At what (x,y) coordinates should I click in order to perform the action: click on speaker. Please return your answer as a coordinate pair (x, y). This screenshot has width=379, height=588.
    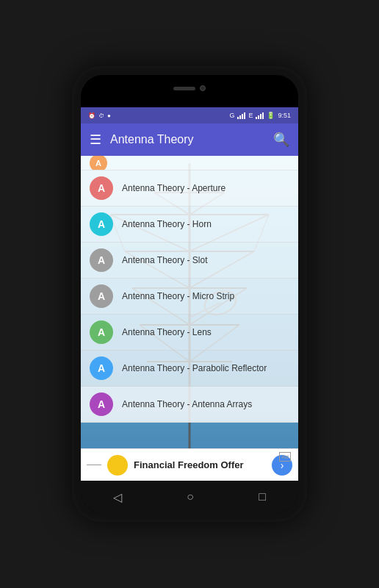
    Looking at the image, I should click on (184, 88).